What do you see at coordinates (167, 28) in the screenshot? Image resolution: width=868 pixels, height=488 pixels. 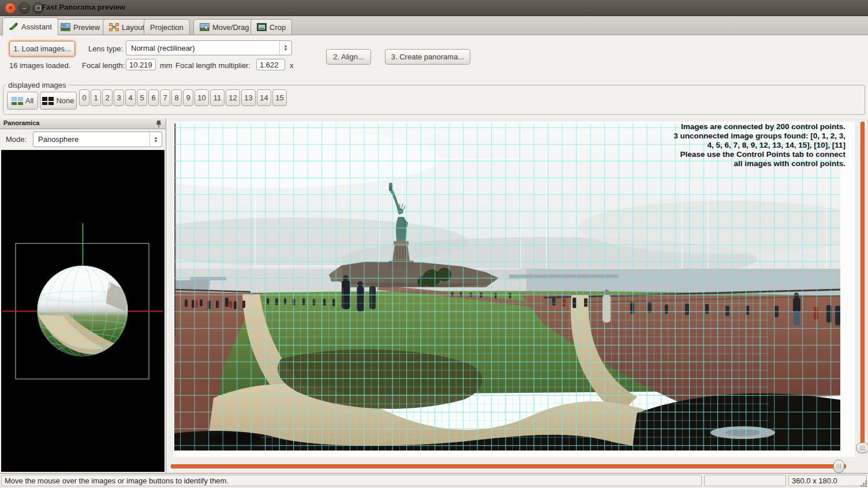 I see `tab-label: Projection` at bounding box center [167, 28].